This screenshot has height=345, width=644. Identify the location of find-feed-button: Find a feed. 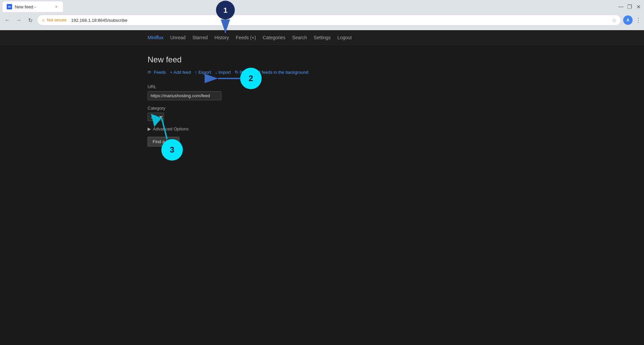
(164, 141).